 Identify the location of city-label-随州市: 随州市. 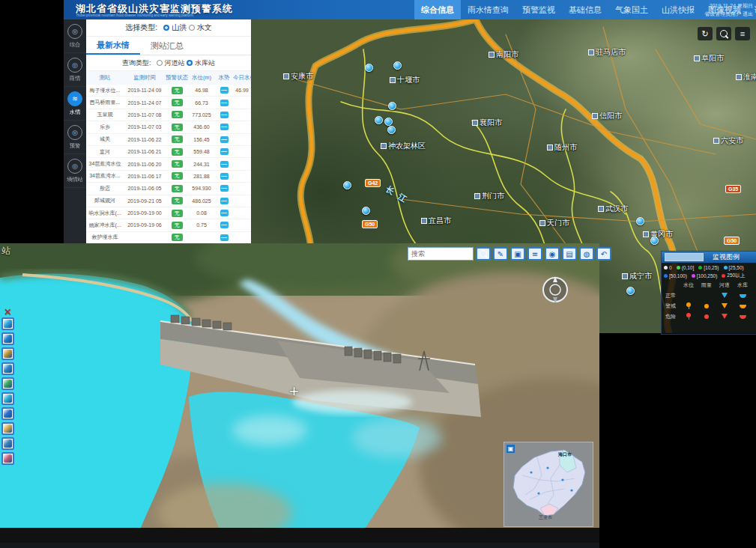
(562, 147).